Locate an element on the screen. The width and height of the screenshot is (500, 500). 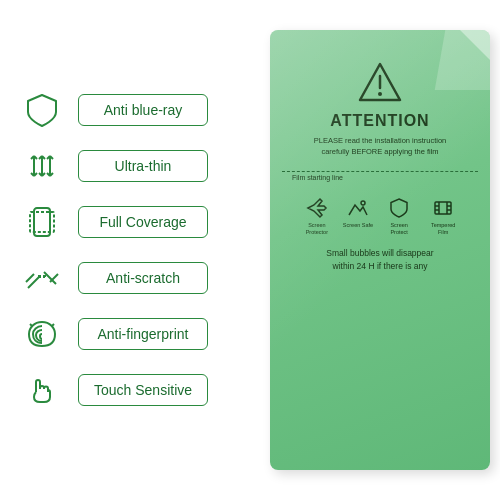
feature-ultra-thin: Ultra-thin is located at coordinates (125, 166).